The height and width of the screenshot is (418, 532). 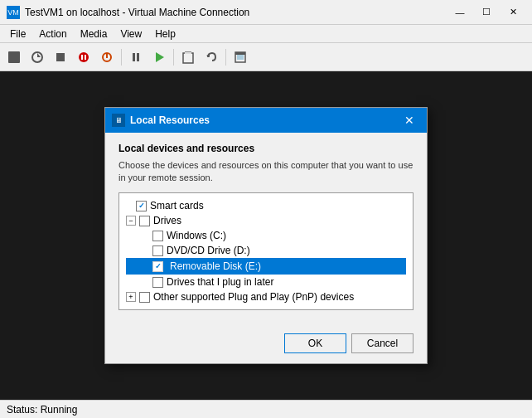 I want to click on smart-cards-checkbox, so click(x=141, y=206).